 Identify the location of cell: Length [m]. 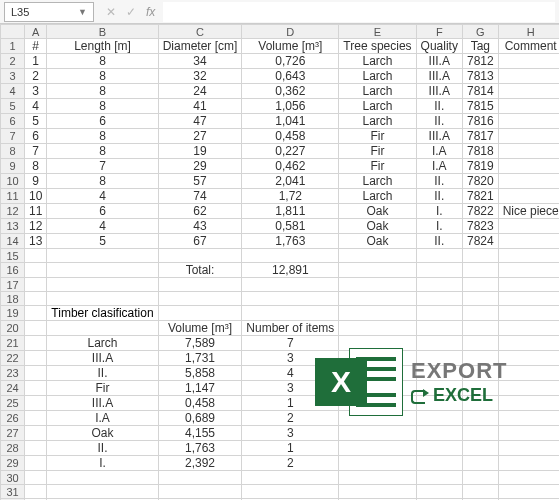
(102, 46).